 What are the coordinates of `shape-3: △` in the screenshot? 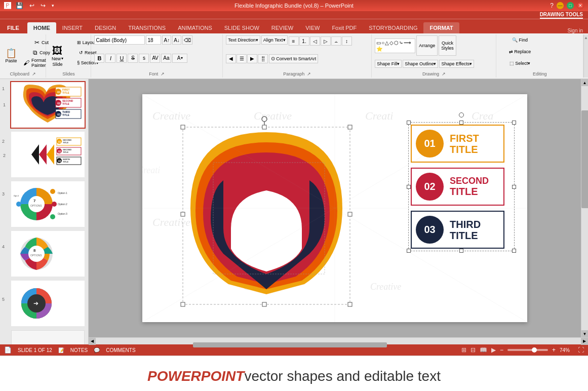 It's located at (387, 43).